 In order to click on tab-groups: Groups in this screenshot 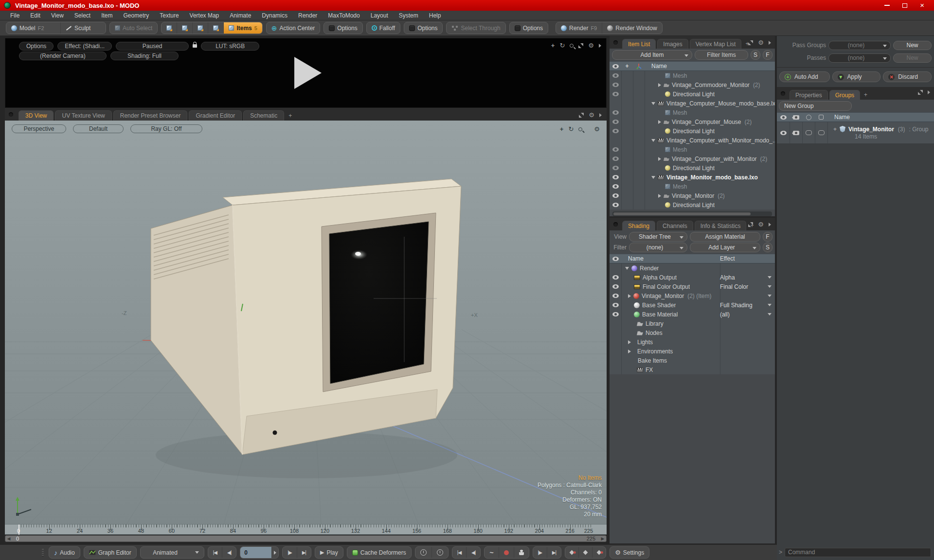, I will do `click(844, 95)`.